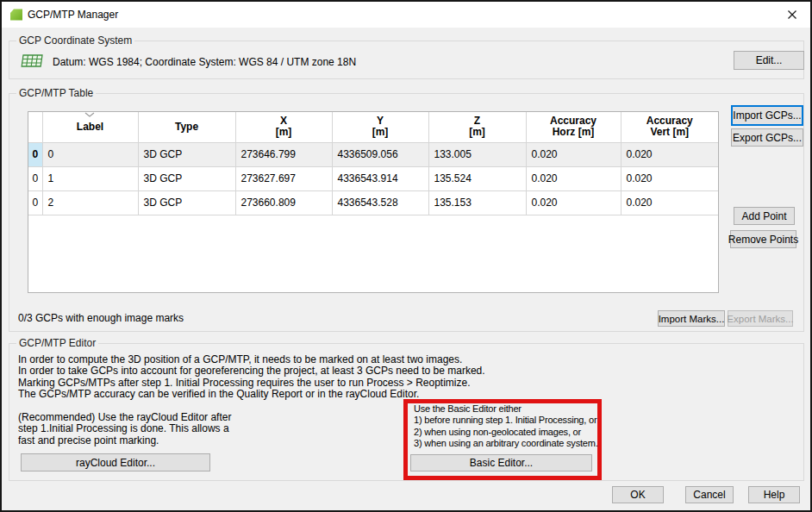  Describe the element at coordinates (709, 495) in the screenshot. I see `cancel-button: Cancel` at that location.